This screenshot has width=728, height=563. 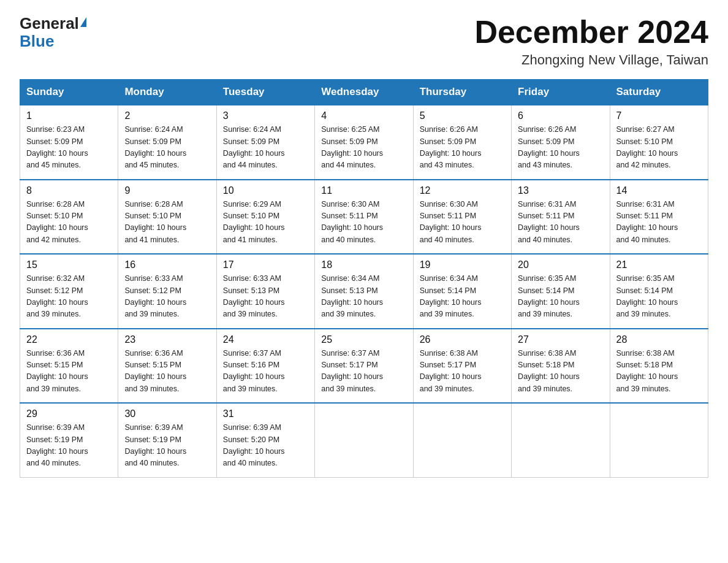 What do you see at coordinates (364, 366) in the screenshot?
I see `calendar-week-row: 22Sunrise: 6:36 AMSunset: 5:15 PMDayligh…` at bounding box center [364, 366].